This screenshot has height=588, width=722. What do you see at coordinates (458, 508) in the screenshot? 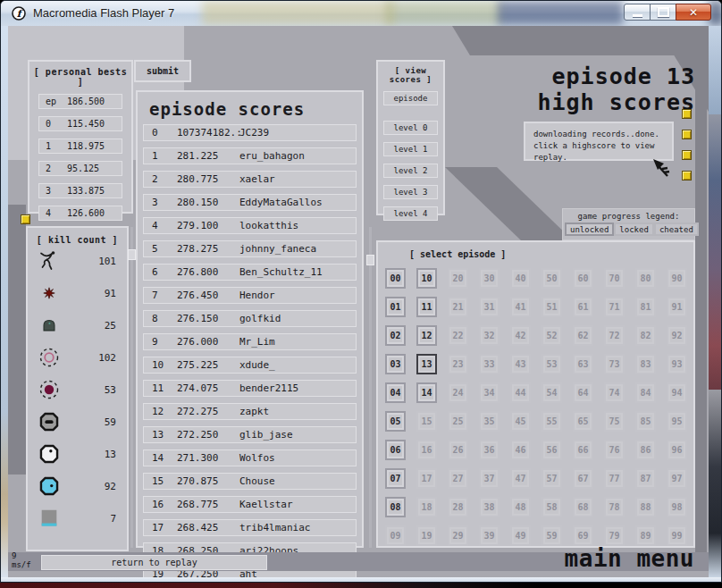
I see `episode-cell-28: 28` at bounding box center [458, 508].